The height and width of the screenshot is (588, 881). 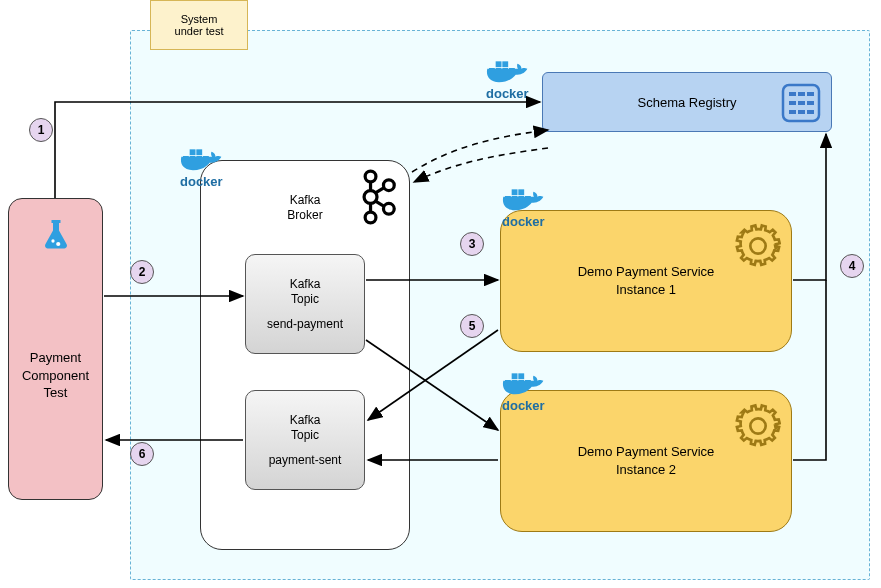 I want to click on step-badge-3: 3, so click(x=472, y=244).